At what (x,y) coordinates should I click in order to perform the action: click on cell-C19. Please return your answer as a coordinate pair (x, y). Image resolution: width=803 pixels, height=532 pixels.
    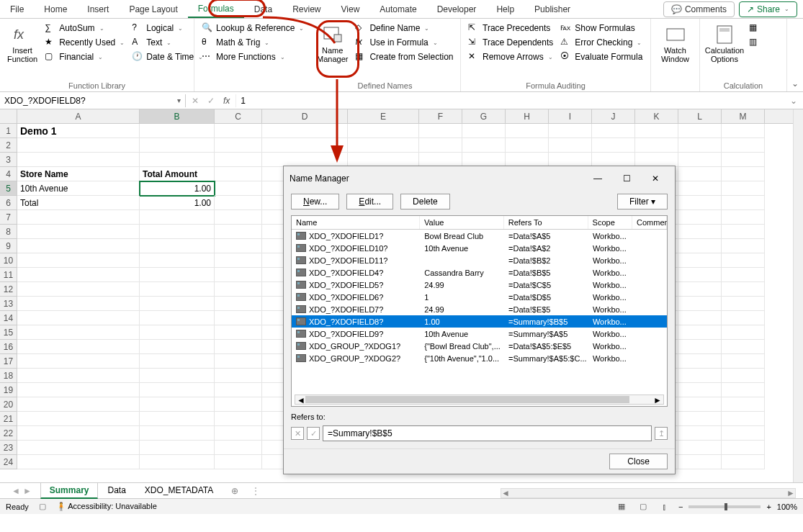
    Looking at the image, I should click on (238, 390).